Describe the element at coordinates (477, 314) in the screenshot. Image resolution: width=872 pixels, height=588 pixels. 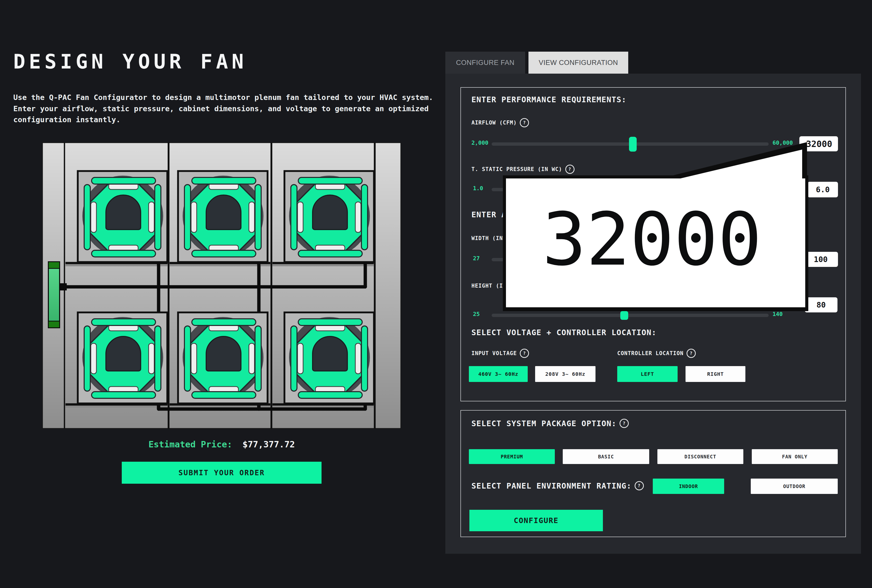
I see `height-min: 25` at that location.